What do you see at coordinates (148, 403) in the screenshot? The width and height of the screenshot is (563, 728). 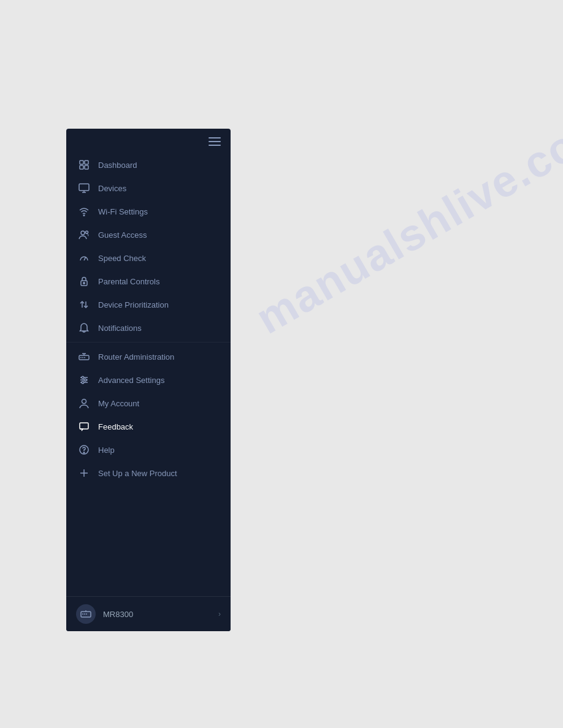 I see `sidebar-item-my-account: My Account` at bounding box center [148, 403].